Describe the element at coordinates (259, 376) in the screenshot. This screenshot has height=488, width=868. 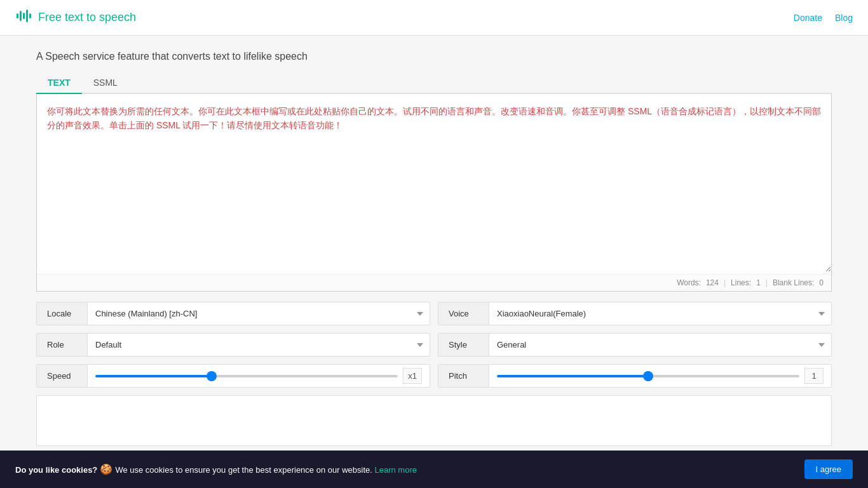
I see `speed-slider-container: x1` at that location.